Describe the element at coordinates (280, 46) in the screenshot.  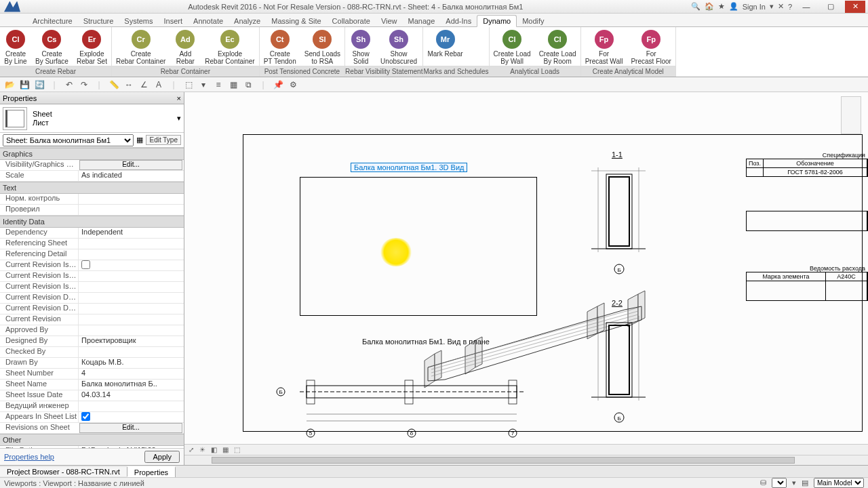
I see `ribbon-create-pt-tendon: CtCreate PT Tendon` at that location.